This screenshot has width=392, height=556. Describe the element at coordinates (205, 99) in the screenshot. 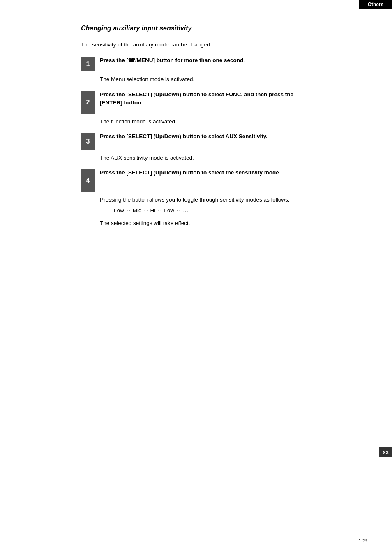

I see `step-2-instruction: Press the [SELECT] (Up/Down) button to s…` at that location.